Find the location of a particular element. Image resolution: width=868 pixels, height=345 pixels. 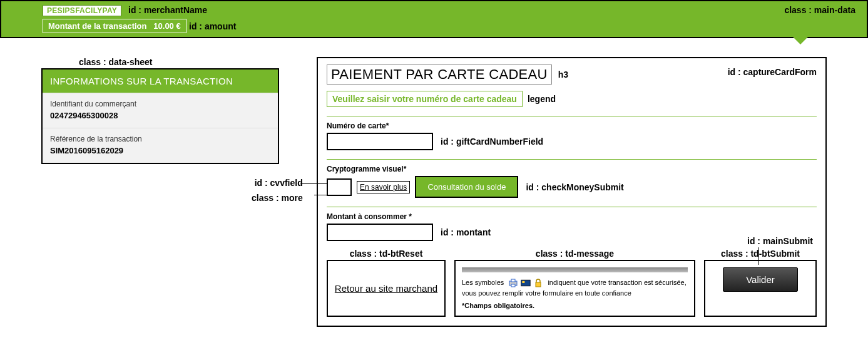

printer-icon is located at coordinates (513, 283).